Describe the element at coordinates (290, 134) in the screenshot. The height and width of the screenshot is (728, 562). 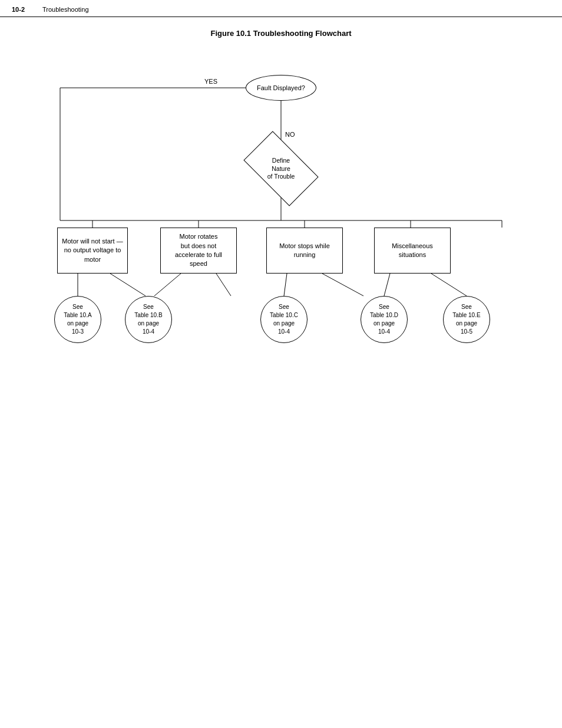
I see `no-label: NO` at that location.